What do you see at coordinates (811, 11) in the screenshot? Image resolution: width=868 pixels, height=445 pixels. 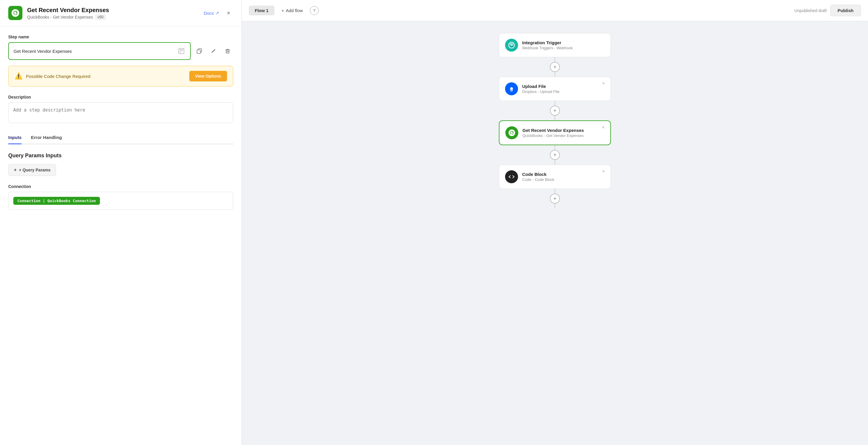 I see `draft-label: Unpublished draft` at bounding box center [811, 11].